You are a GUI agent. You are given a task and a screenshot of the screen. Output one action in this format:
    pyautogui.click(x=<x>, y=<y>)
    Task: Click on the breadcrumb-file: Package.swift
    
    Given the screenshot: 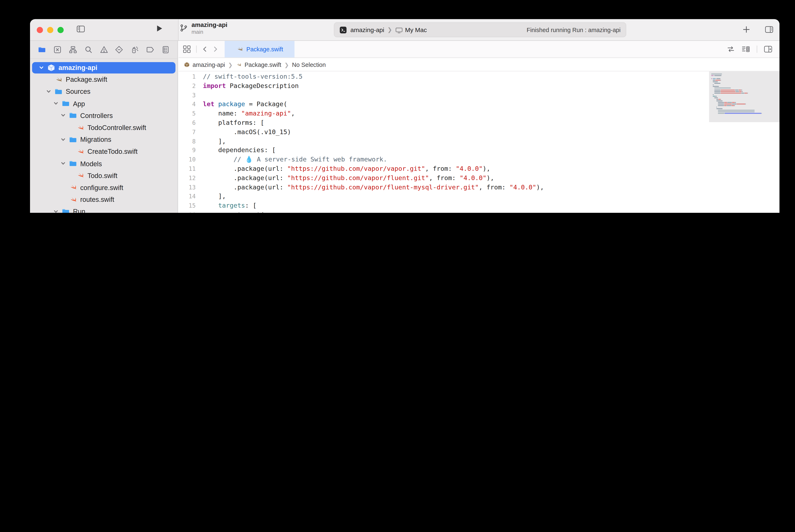 What is the action you would take?
    pyautogui.click(x=259, y=64)
    